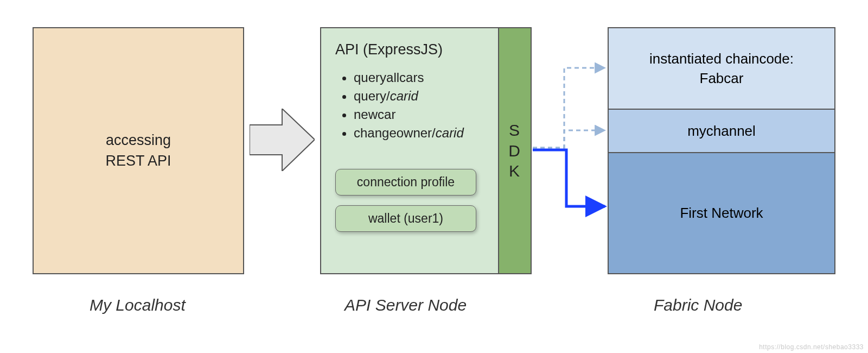 This screenshot has height=353, width=868. I want to click on dashed-connector-to-chaincode, so click(569, 108).